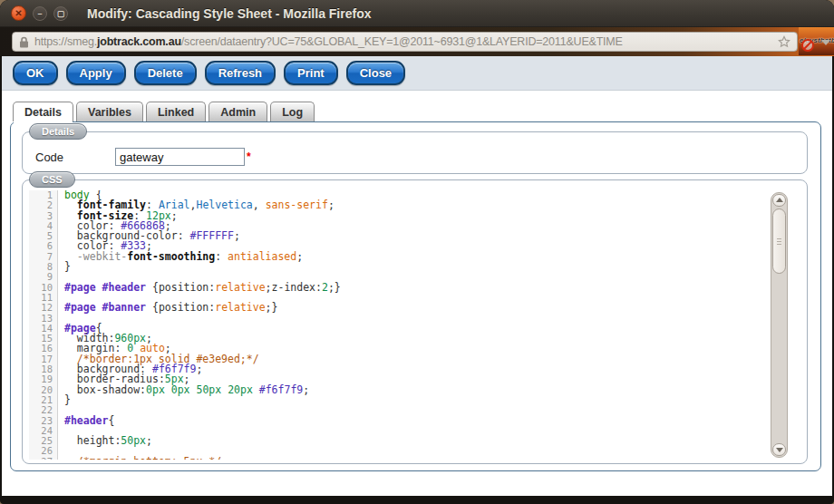 The image size is (834, 504). Describe the element at coordinates (35, 73) in the screenshot. I see `ok-button: OK` at that location.